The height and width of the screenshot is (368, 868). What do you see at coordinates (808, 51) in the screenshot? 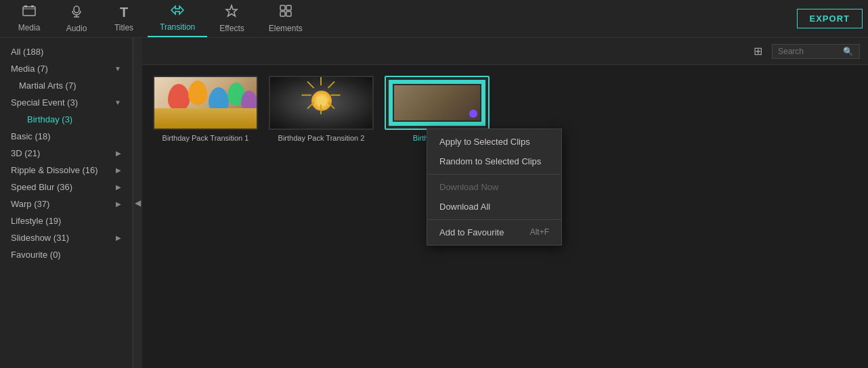
I see `search-input` at bounding box center [808, 51].